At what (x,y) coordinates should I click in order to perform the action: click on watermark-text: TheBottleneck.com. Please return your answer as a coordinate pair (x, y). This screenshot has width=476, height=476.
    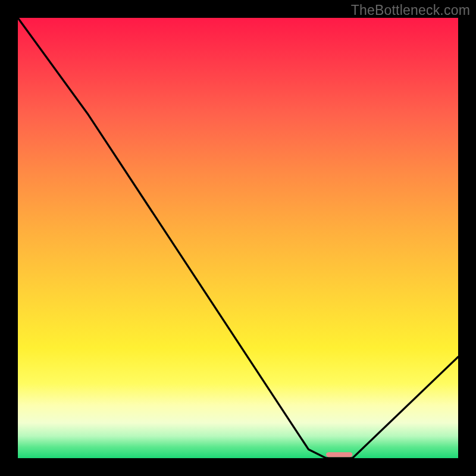
    Looking at the image, I should click on (411, 11).